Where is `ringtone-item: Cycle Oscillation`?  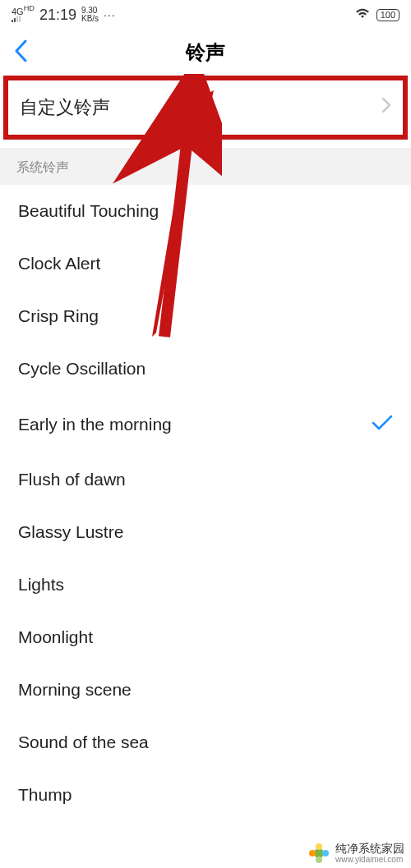
ringtone-item: Cycle Oscillation is located at coordinates (206, 369).